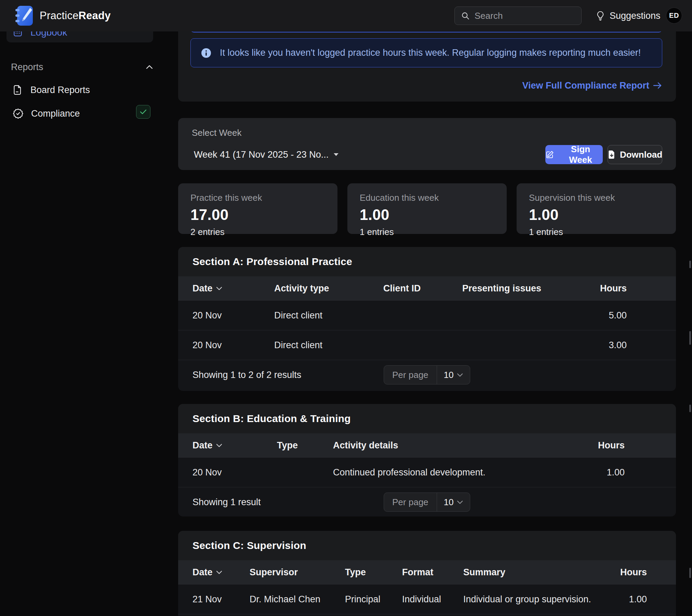 Image resolution: width=692 pixels, height=616 pixels. What do you see at coordinates (628, 16) in the screenshot?
I see `suggestions-button: Suggestions` at bounding box center [628, 16].